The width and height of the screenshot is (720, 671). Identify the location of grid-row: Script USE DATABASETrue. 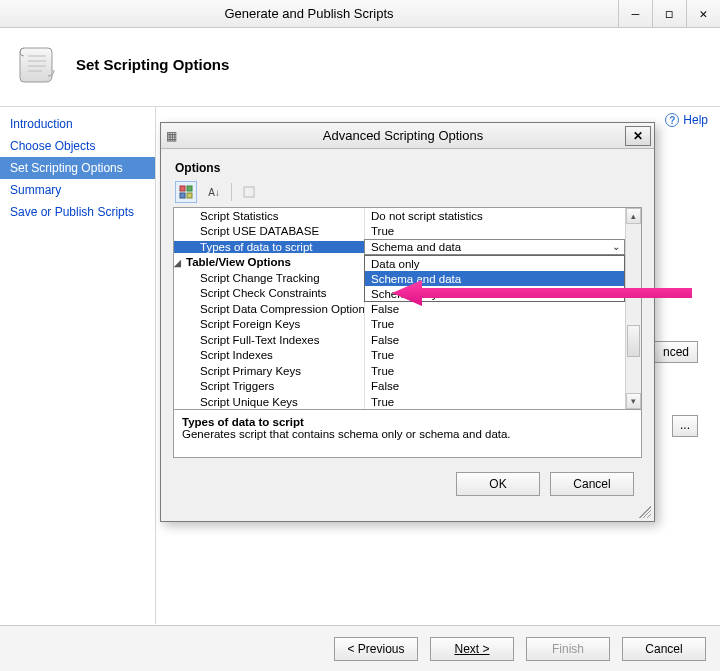
(400, 232).